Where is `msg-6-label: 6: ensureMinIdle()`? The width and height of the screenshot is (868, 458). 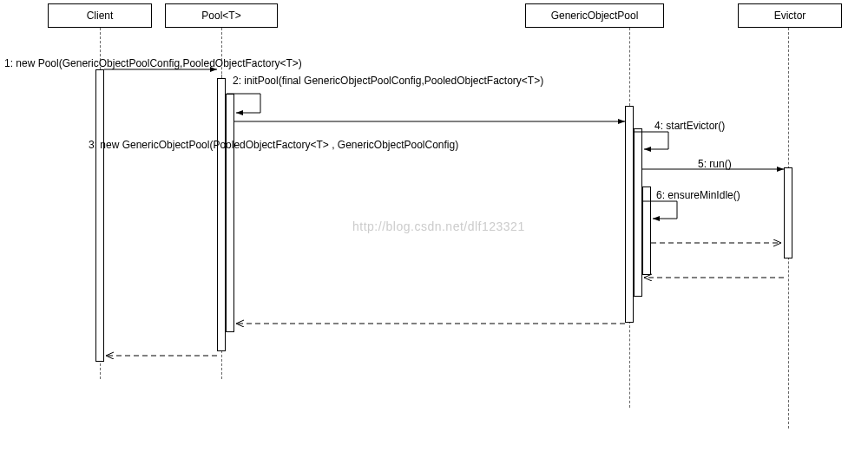
msg-6-label: 6: ensureMinIdle() is located at coordinates (698, 195).